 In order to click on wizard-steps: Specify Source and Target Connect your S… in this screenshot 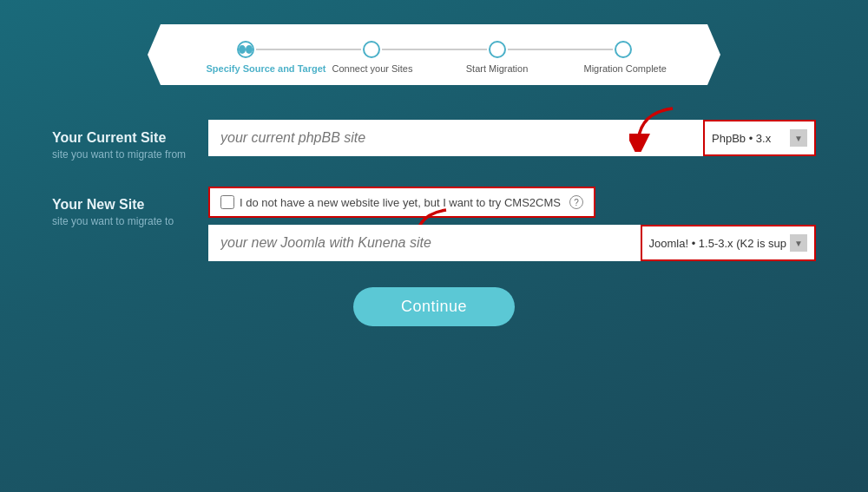, I will do `click(434, 54)`.